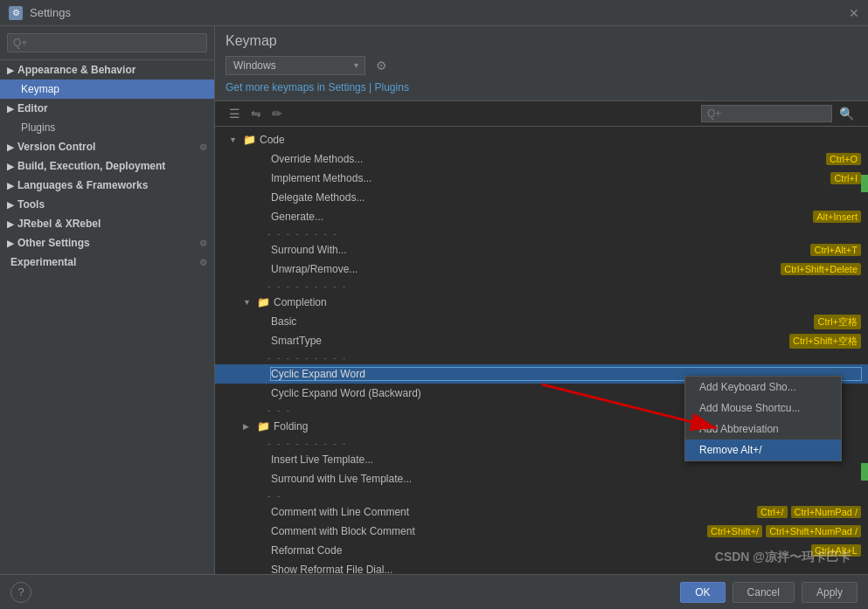  What do you see at coordinates (703, 592) in the screenshot?
I see `ok-button: OK` at bounding box center [703, 592].